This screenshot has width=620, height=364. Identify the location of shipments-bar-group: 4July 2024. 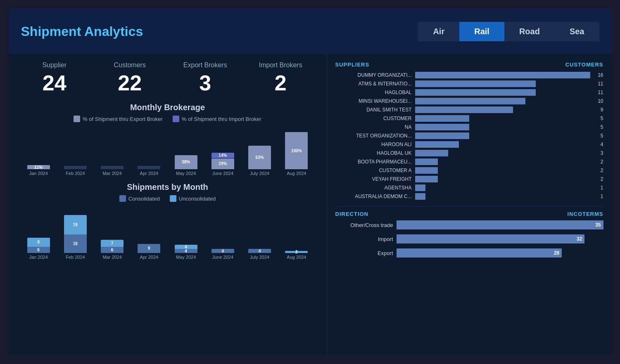
(259, 234).